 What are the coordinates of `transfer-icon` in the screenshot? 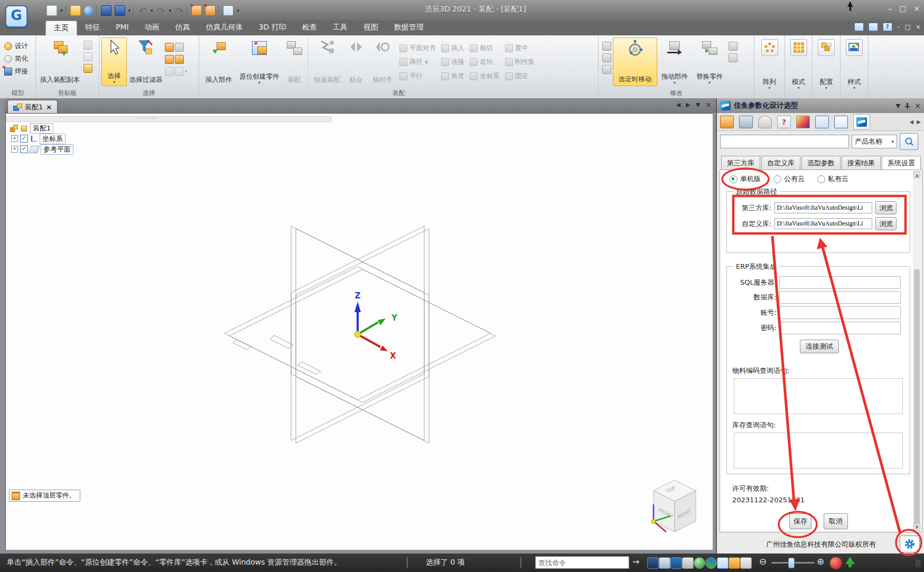 It's located at (733, 46).